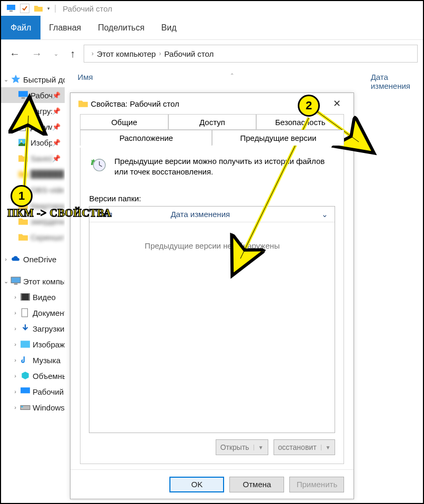 The width and height of the screenshot is (424, 504). I want to click on sort-indicator-icon: ⌃, so click(232, 81).